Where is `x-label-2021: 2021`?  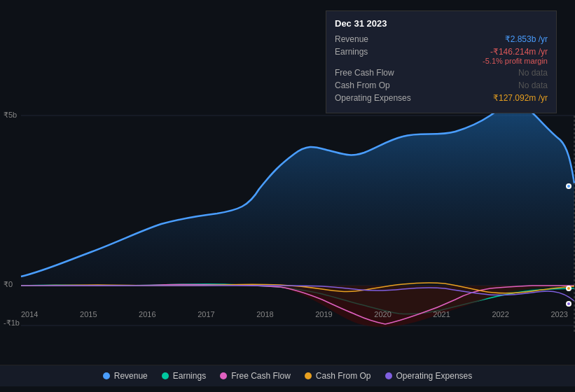 x-label-2021: 2021 is located at coordinates (441, 314).